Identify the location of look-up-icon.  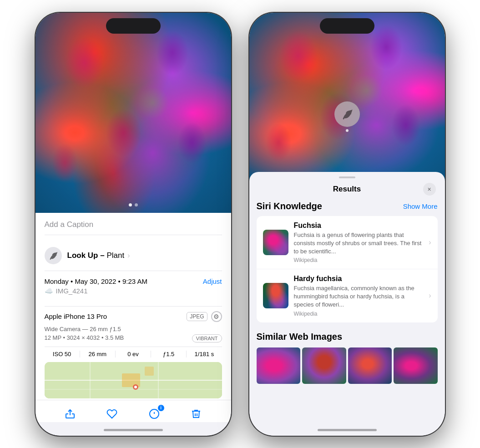
(53, 256).